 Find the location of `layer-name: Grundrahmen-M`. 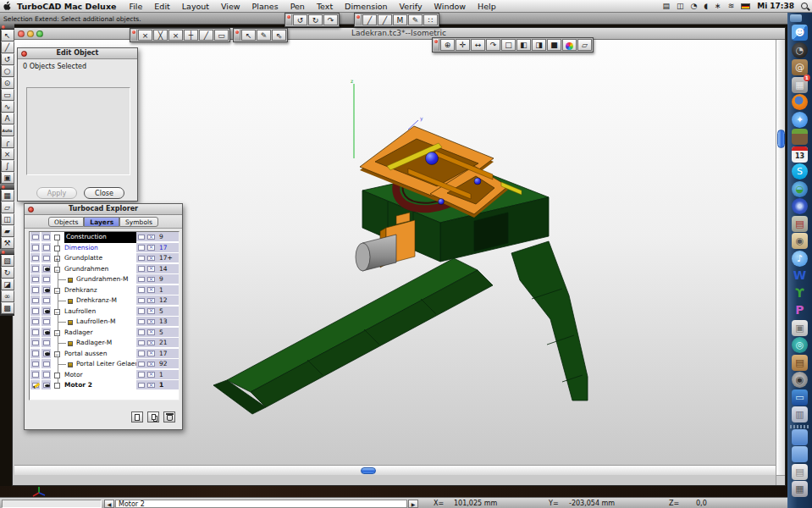

layer-name: Grundrahmen-M is located at coordinates (102, 279).